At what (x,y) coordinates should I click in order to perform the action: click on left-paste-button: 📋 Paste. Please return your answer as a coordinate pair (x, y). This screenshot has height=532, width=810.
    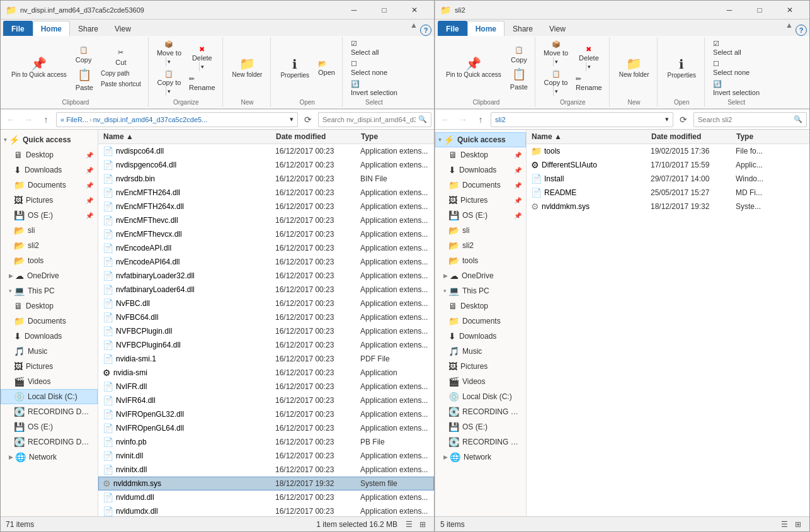
    Looking at the image, I should click on (84, 79).